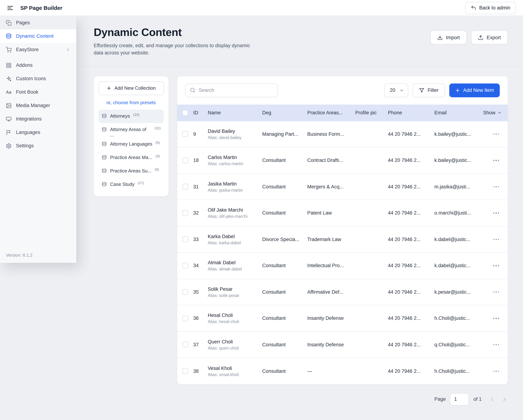  What do you see at coordinates (433, 90) in the screenshot?
I see `filter-label: Filter` at bounding box center [433, 90].